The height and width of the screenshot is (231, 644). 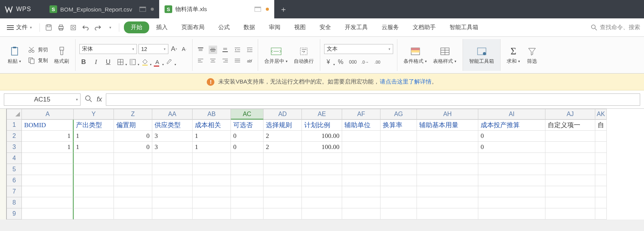 I want to click on cell: 自, so click(x=601, y=125).